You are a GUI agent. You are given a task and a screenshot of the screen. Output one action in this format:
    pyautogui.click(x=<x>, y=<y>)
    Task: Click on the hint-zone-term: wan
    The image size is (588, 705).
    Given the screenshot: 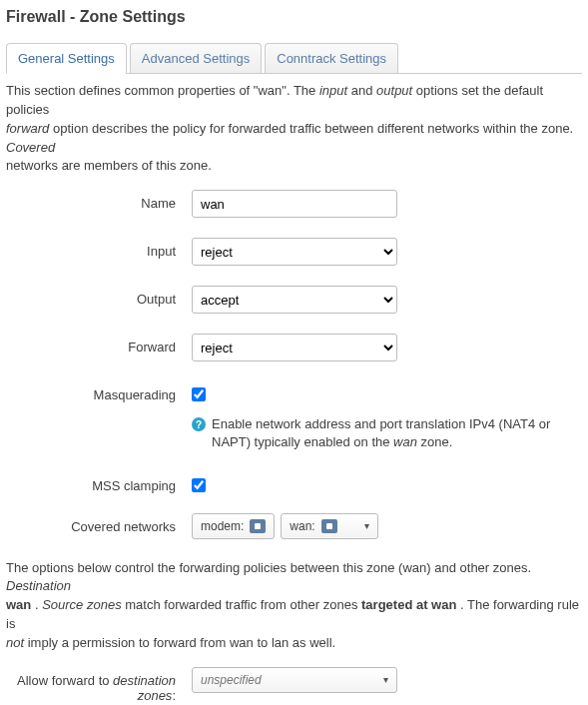 What is the action you would take?
    pyautogui.click(x=405, y=441)
    